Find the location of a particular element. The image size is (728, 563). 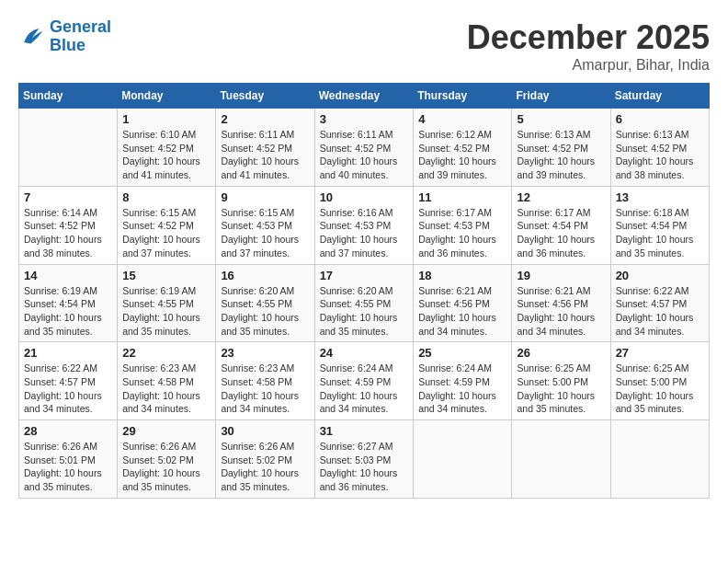

day-info: Sunrise: 6:14 AM Sunset: 4:52 PM Dayligh… is located at coordinates (68, 234).